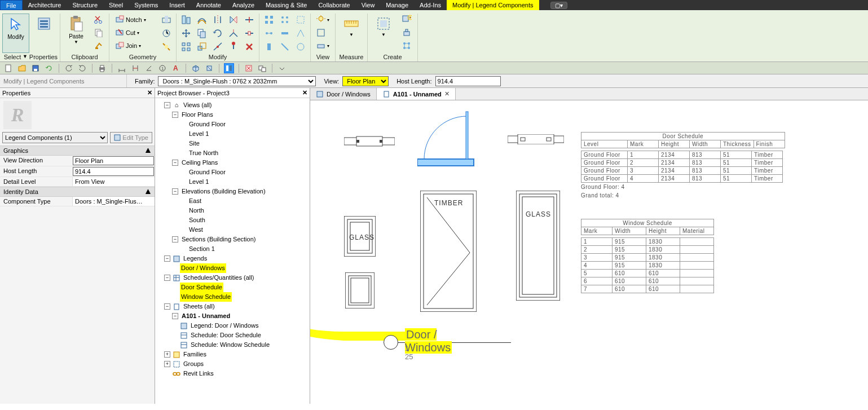 The height and width of the screenshot is (410, 868). Describe the element at coordinates (186, 20) in the screenshot. I see `align-button` at that location.